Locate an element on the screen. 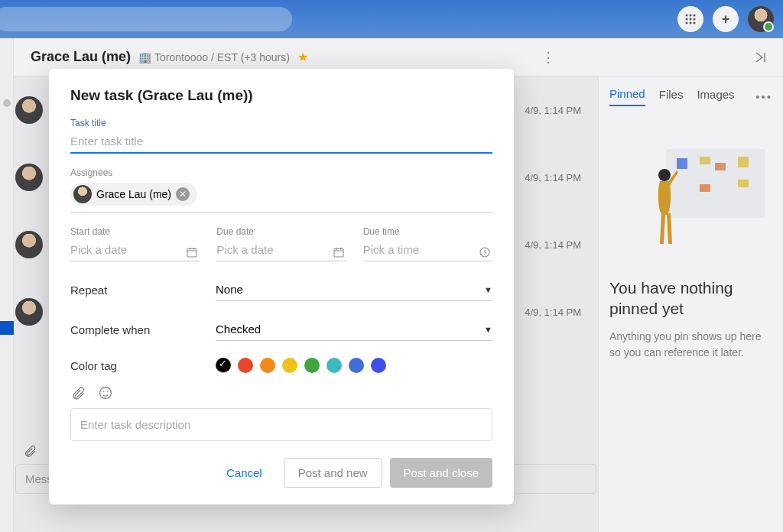  complete-when-label: Complete when is located at coordinates (143, 330).